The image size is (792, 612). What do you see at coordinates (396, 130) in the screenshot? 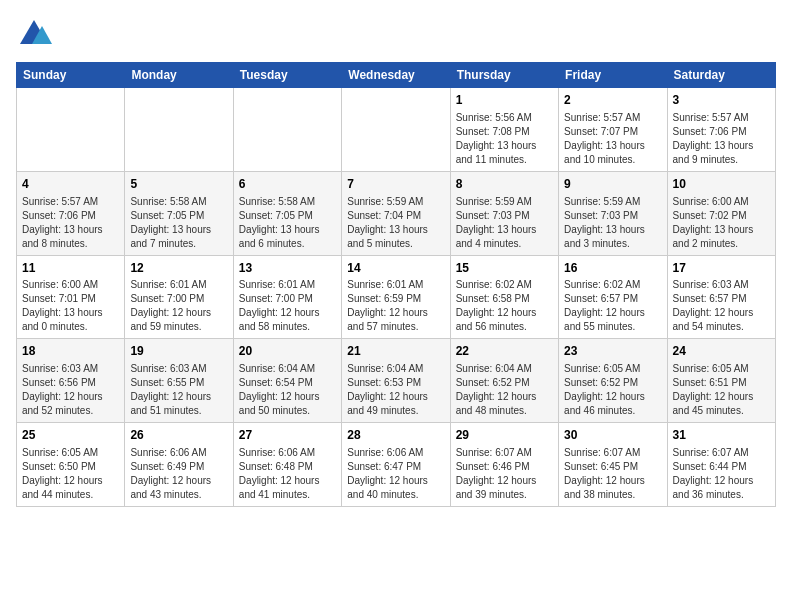
I see `calendar-week-row: 1Sunrise: 5:56 AM Sunset: 7:08 PM Daylig…` at bounding box center [396, 130].